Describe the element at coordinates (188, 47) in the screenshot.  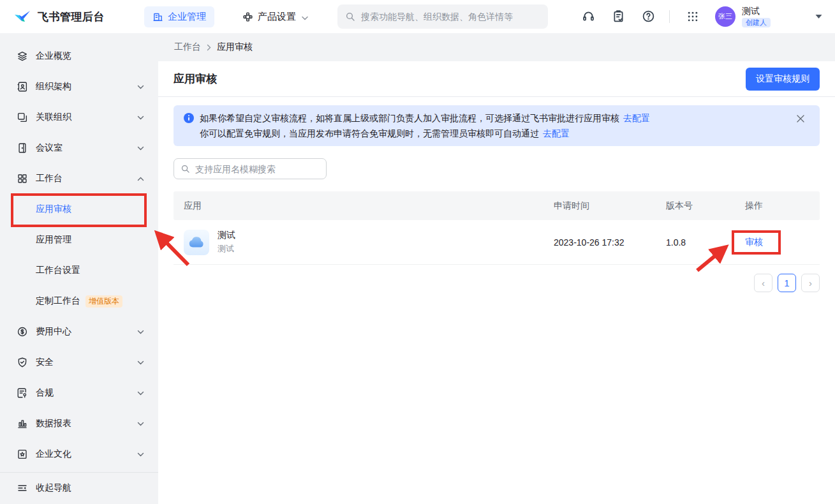
I see `breadcrumb-parent: 工作台` at that location.